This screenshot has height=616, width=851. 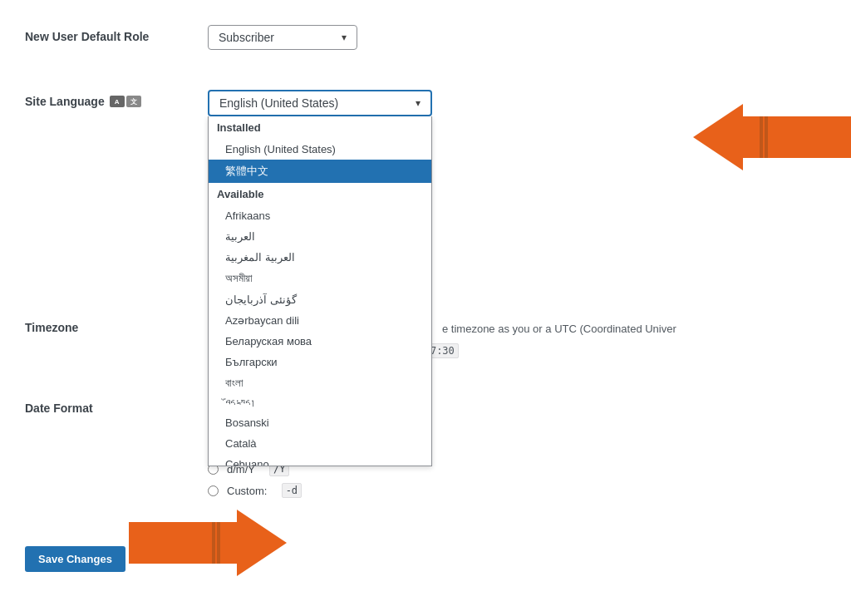 What do you see at coordinates (75, 559) in the screenshot?
I see `save-changes-button: Save Changes` at bounding box center [75, 559].